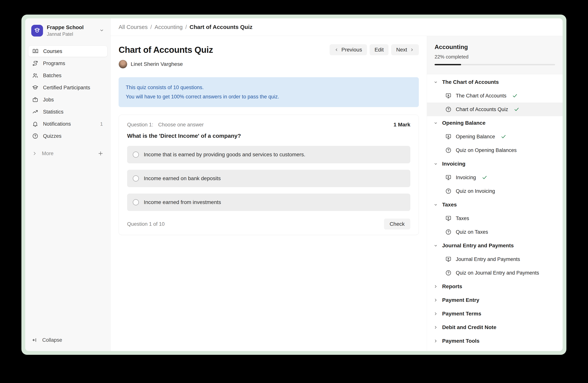  I want to click on breadcrumb-item: All Courses, so click(133, 27).